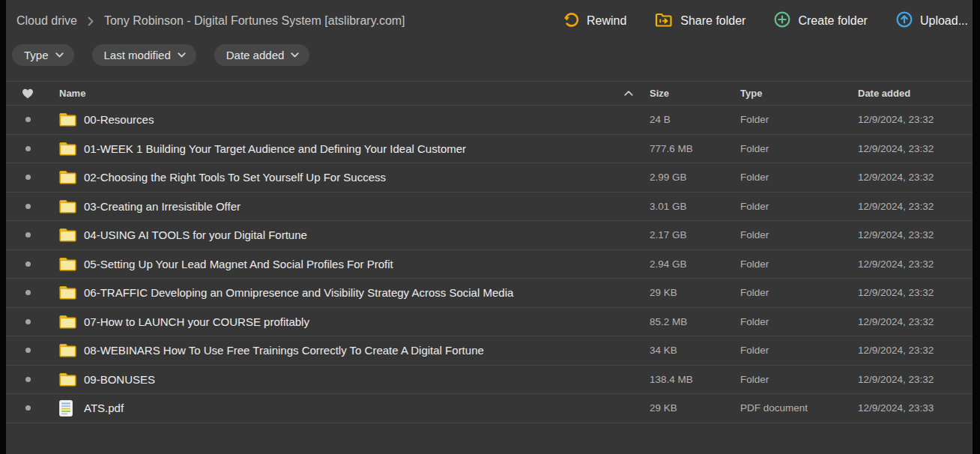 This screenshot has height=454, width=980. Describe the element at coordinates (28, 94) in the screenshot. I see `heart-icon` at that location.